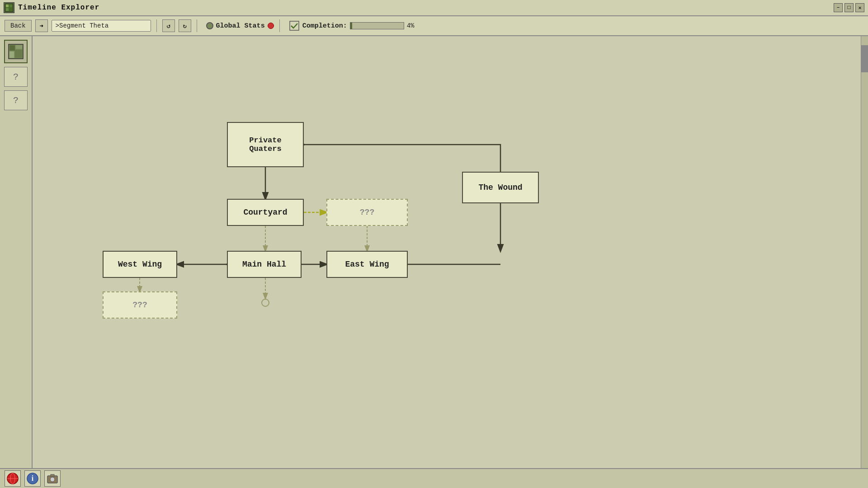  Describe the element at coordinates (210, 26) in the screenshot. I see `globe-icon` at that location.